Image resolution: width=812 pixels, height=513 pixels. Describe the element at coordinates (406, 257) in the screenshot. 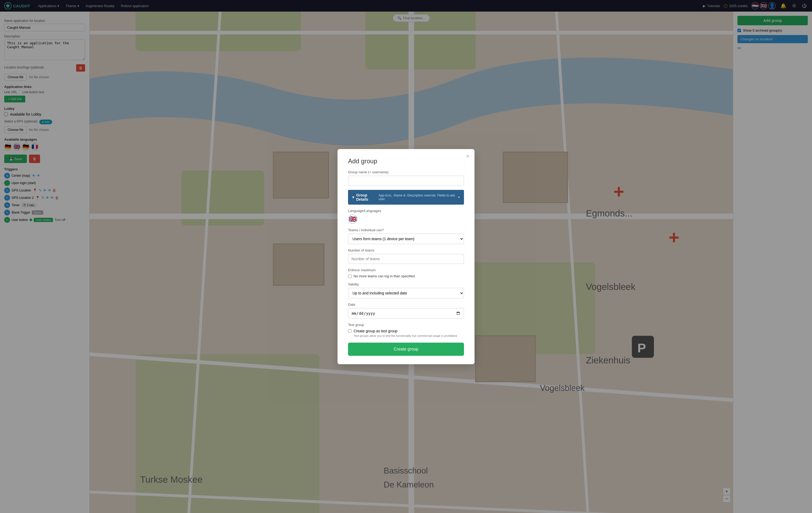

I see `add-group-modal: × Add group Group name (= username) ▾ Gr…` at that location.